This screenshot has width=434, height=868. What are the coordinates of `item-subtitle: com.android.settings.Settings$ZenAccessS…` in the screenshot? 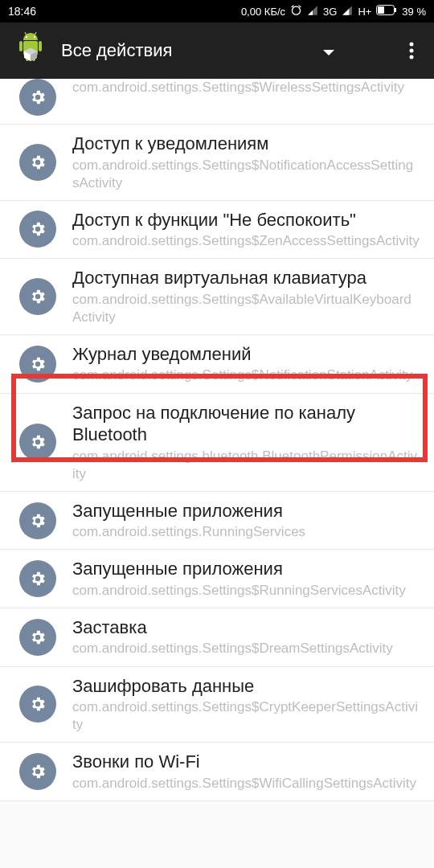 It's located at (246, 241).